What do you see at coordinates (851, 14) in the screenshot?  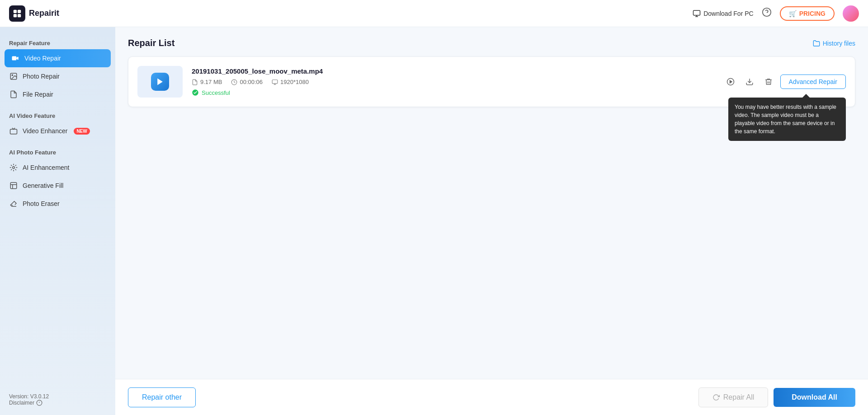 I see `avatar` at bounding box center [851, 14].